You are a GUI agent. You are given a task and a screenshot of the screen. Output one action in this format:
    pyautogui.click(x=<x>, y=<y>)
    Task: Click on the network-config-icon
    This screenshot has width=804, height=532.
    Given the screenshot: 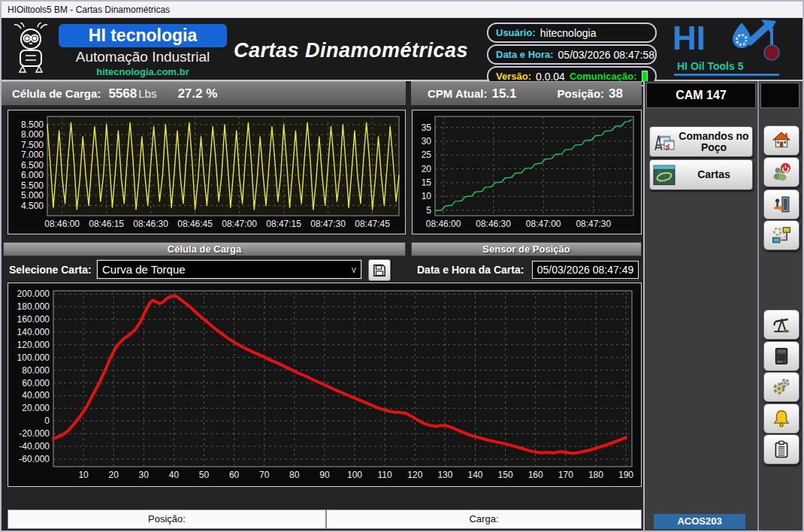 What is the action you would take?
    pyautogui.click(x=781, y=235)
    